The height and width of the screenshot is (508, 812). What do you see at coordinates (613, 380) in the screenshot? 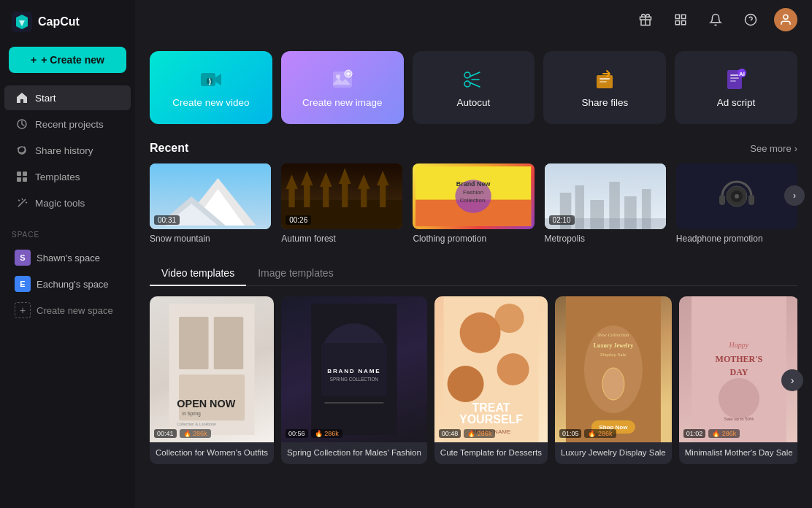
I see `template-card-jewelry: New Collection Luxury Jewelry Display Sa…` at bounding box center [613, 380].